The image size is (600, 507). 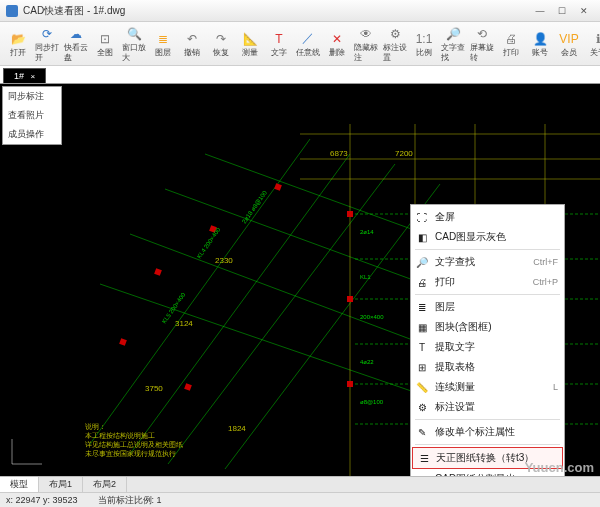 I want to click on minimize-button: —, so click(x=540, y=11).